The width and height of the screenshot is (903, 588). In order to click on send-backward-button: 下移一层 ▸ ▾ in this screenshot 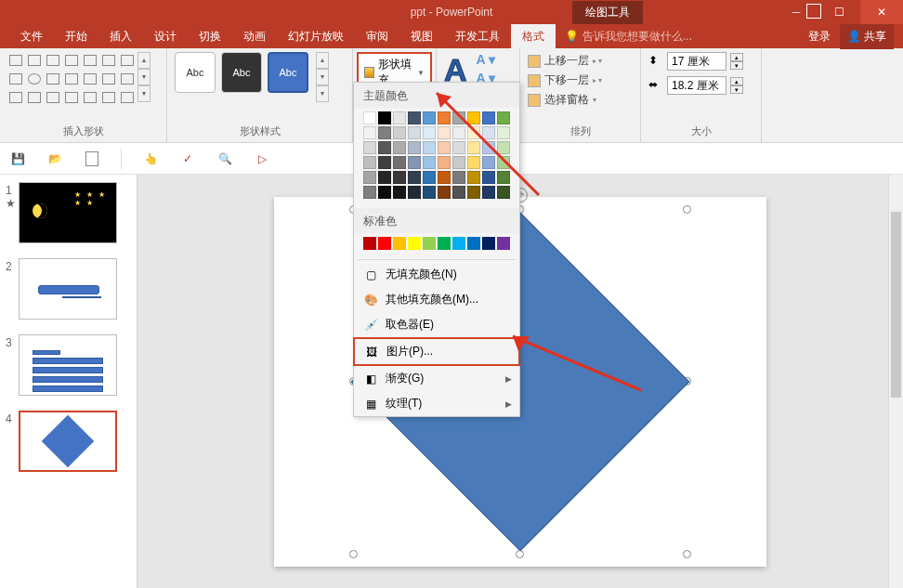, I will do `click(580, 80)`.